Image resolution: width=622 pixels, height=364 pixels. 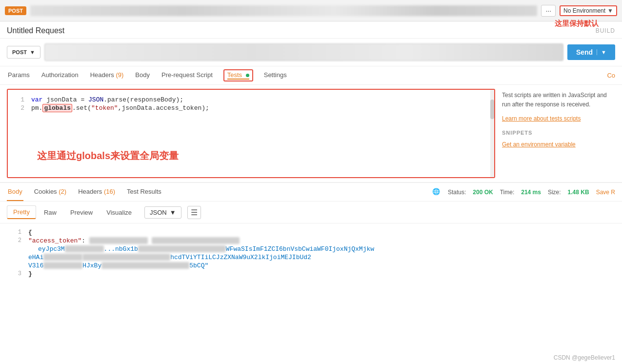 What do you see at coordinates (554, 192) in the screenshot?
I see `size-label: Size:` at bounding box center [554, 192].